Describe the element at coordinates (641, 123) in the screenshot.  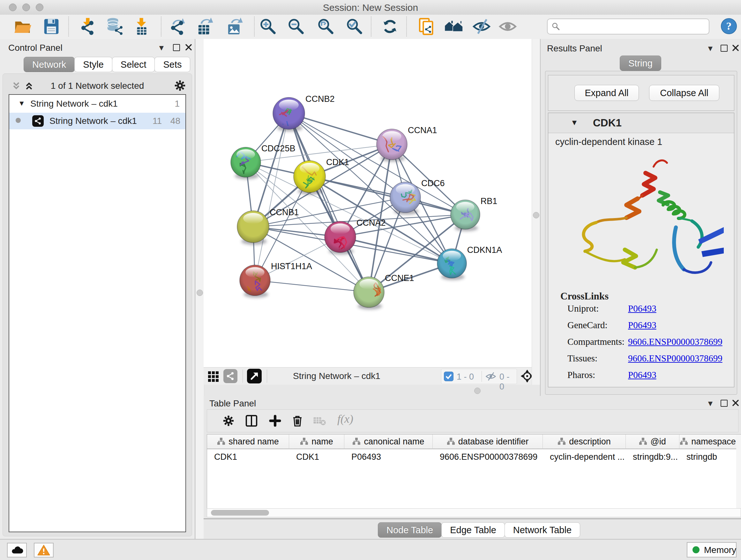
I see `gene-section-header: ▼ CDK1` at that location.